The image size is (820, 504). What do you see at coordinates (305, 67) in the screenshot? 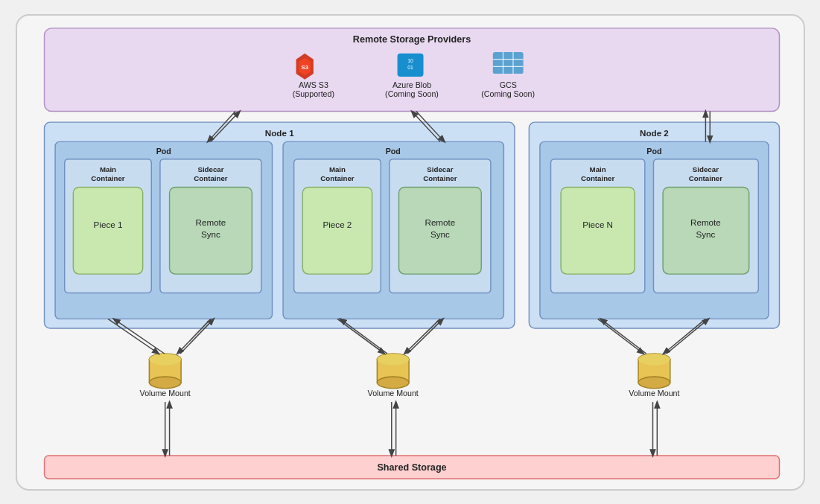
I see `svg-text: S3` at bounding box center [305, 67].